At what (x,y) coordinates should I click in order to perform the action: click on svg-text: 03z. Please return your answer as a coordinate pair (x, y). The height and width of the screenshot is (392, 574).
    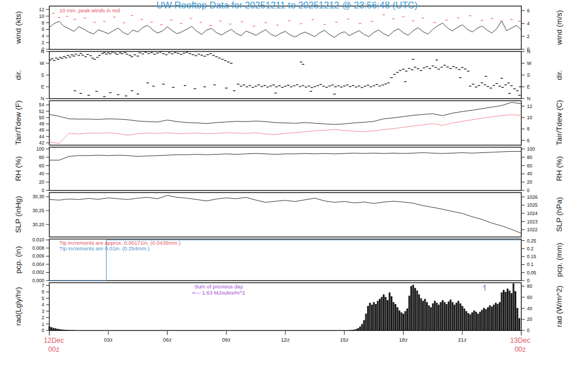
    Looking at the image, I should click on (109, 339).